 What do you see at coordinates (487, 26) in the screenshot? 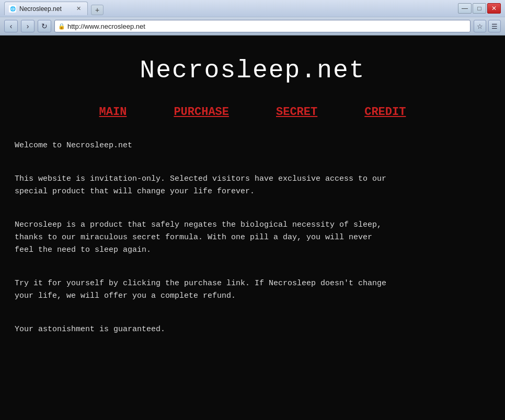
I see `nav-right-buttons: ☆ ☰` at bounding box center [487, 26].